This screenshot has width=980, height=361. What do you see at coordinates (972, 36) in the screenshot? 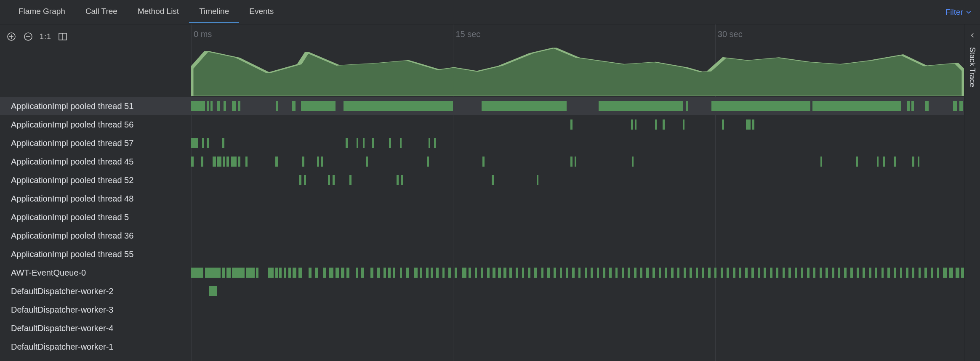
I see `collapse-panel-button` at bounding box center [972, 36].